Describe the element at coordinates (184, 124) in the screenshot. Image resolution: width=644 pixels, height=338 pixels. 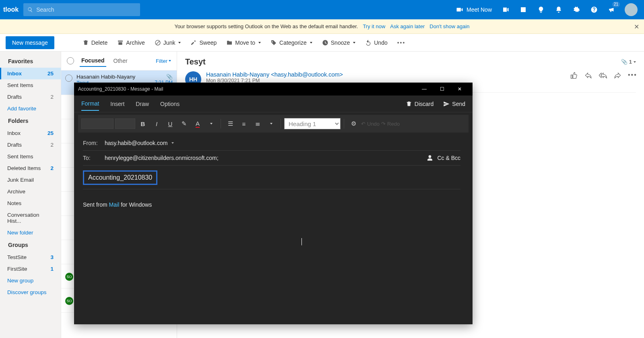
I see `highlight-button: ✎` at that location.